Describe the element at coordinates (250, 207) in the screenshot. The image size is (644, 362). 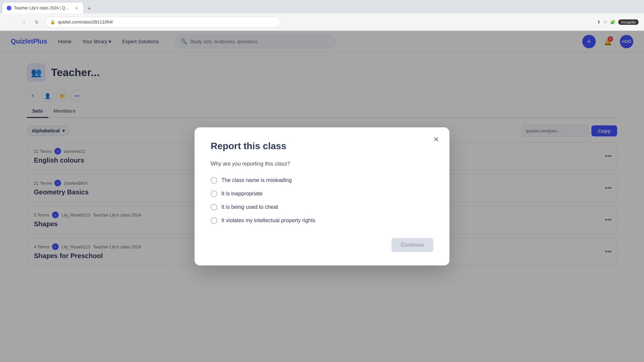
I see `option-label-cheat: It is being used to cheat` at that location.